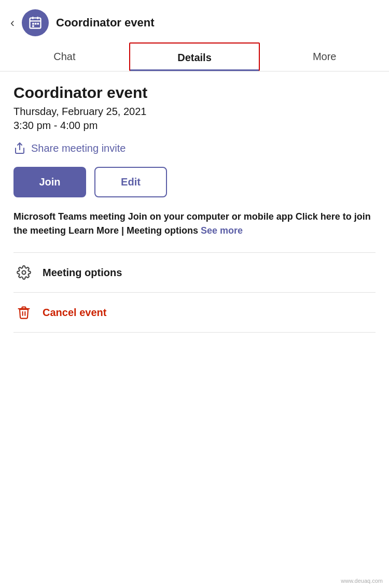 This screenshot has width=389, height=588. Describe the element at coordinates (75, 313) in the screenshot. I see `cancel-event-label: Cancel event` at that location.